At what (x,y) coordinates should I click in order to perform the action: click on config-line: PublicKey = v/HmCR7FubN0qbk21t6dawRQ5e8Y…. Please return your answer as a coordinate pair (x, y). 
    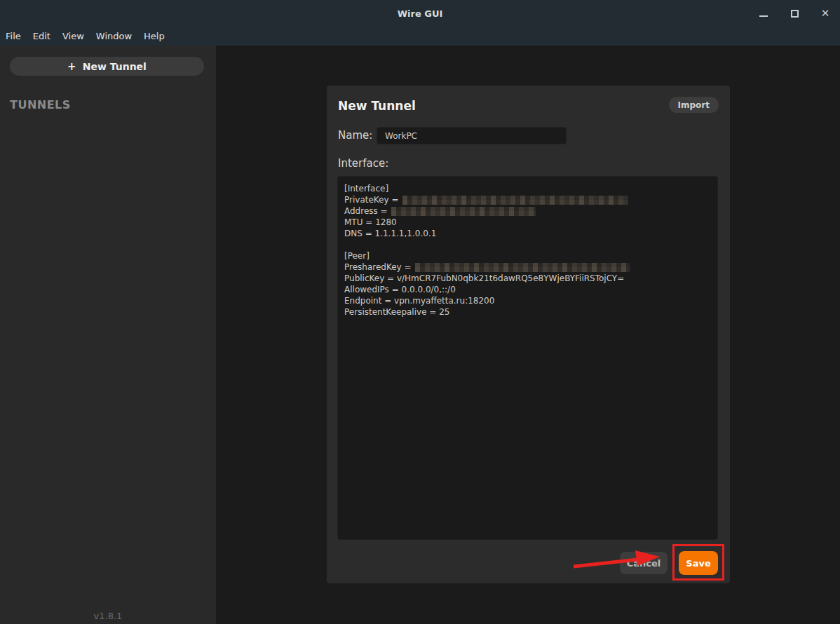
    Looking at the image, I should click on (527, 278).